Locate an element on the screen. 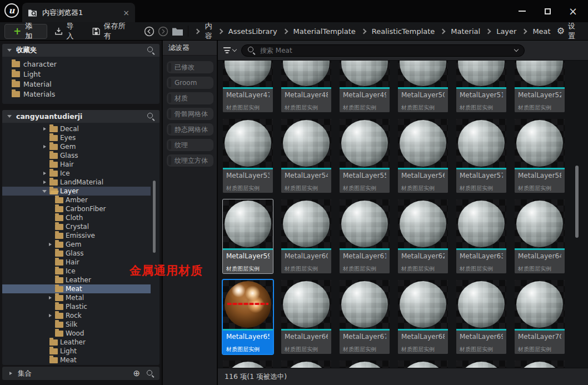  settings-button: ⚙ 设置 is located at coordinates (570, 31).